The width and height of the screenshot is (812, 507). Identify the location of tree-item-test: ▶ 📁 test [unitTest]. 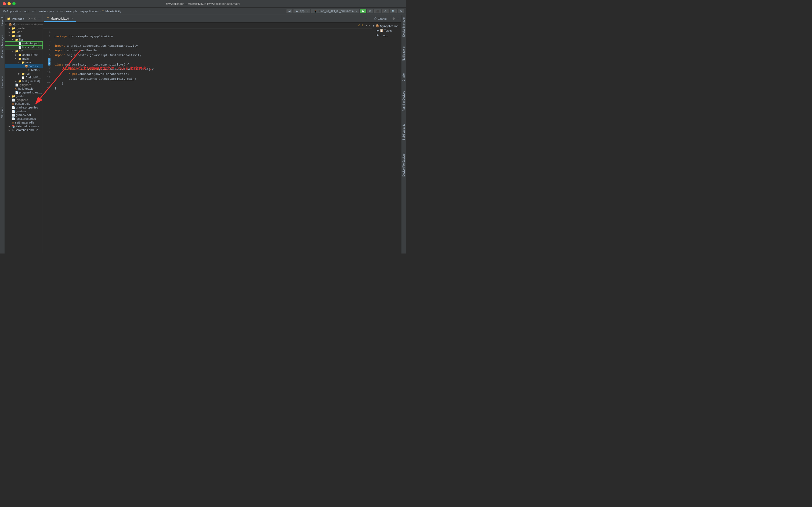
(23, 81).